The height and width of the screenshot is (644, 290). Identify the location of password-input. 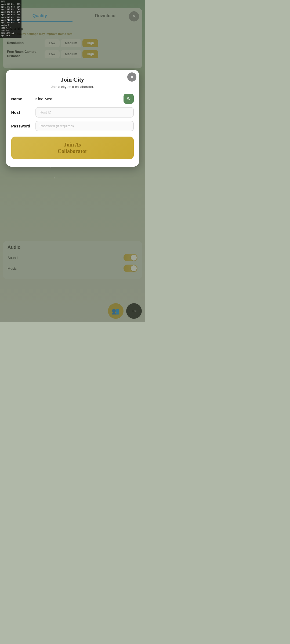
(85, 126).